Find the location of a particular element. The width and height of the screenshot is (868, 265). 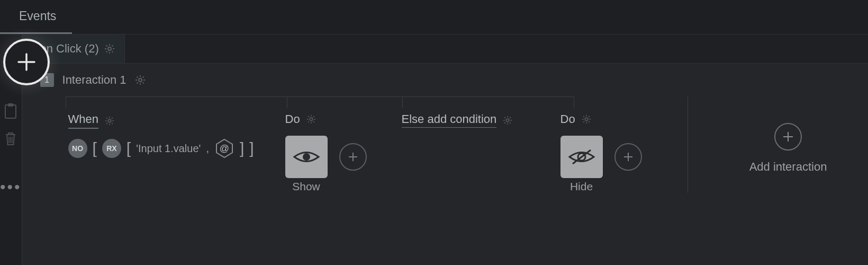

interaction-title: Interaction 1 is located at coordinates (94, 80).